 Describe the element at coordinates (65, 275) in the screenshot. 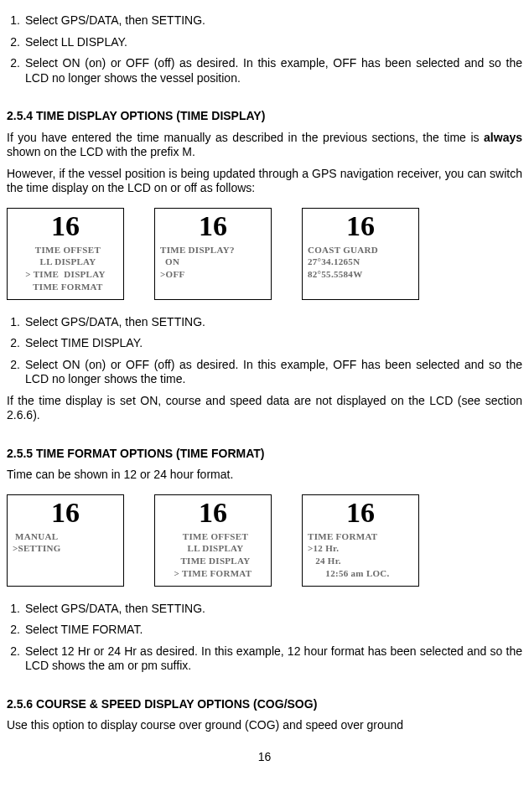

I see `lcd-line: > TIME DISPLAY` at that location.